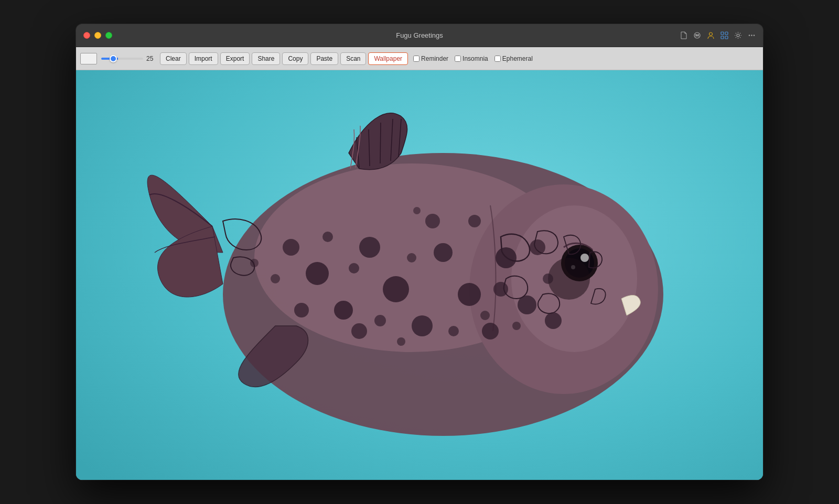  What do you see at coordinates (420, 36) in the screenshot?
I see `window-title: Fugu Greetings` at bounding box center [420, 36].